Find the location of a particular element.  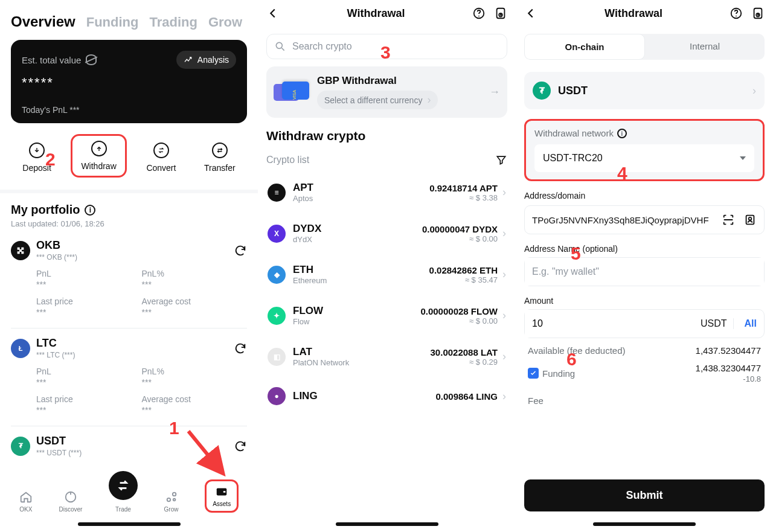

asset-ltc: Ł LTC *** LTC (***) PnL*** PnL%*** Last … is located at coordinates (129, 374).